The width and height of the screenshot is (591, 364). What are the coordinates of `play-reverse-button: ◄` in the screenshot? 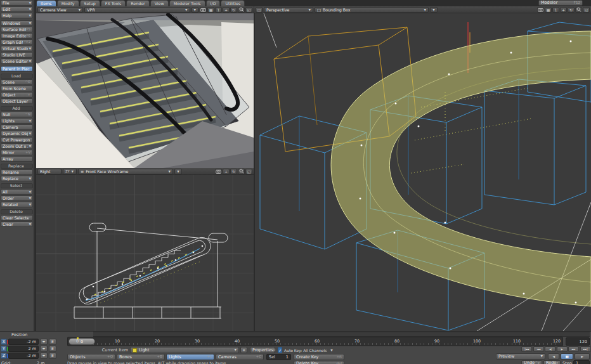 It's located at (554, 356).